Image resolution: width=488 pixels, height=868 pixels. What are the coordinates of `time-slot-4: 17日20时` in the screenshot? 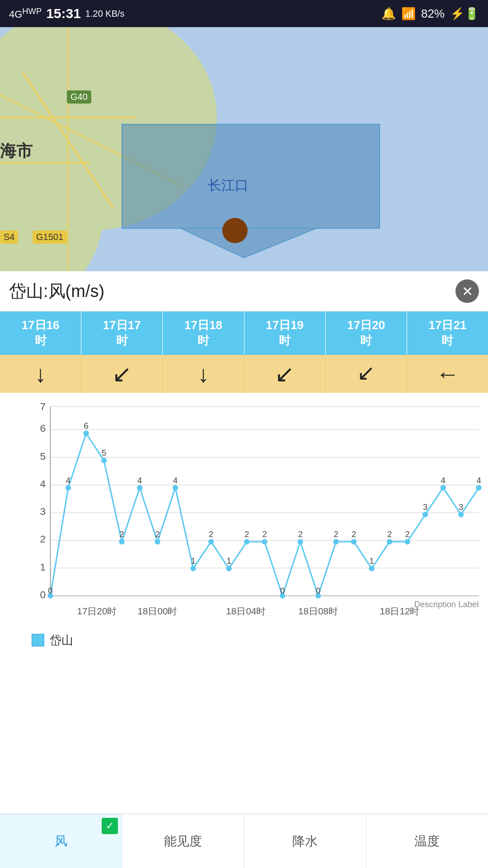 It's located at (366, 333).